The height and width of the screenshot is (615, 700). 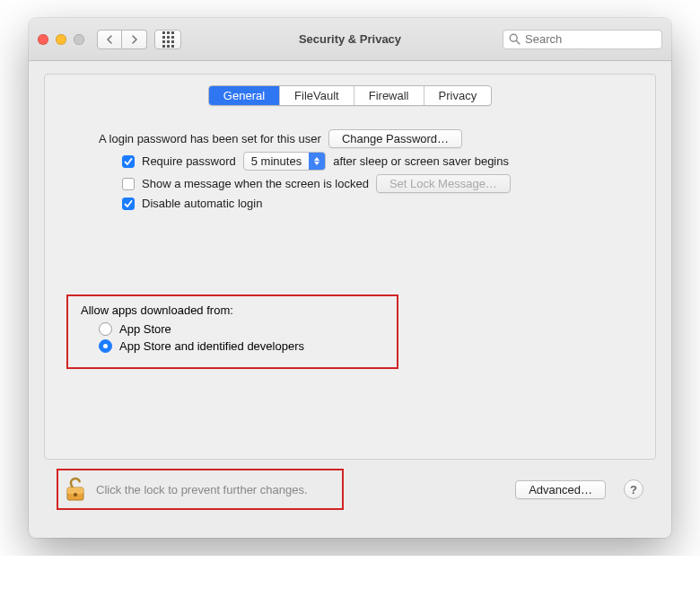 I want to click on minimize-window-button, so click(x=61, y=40).